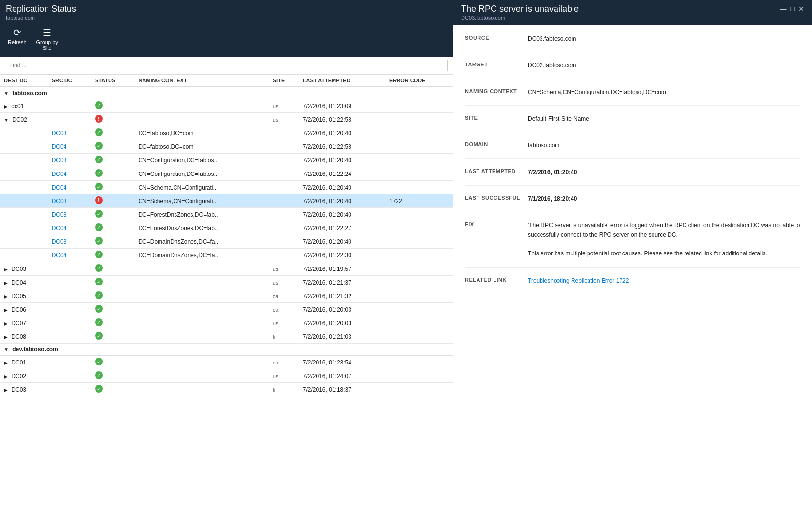  I want to click on last-successful-row: LAST SUCCESSFUL 7/1/2016, 18:20:40, so click(633, 199).